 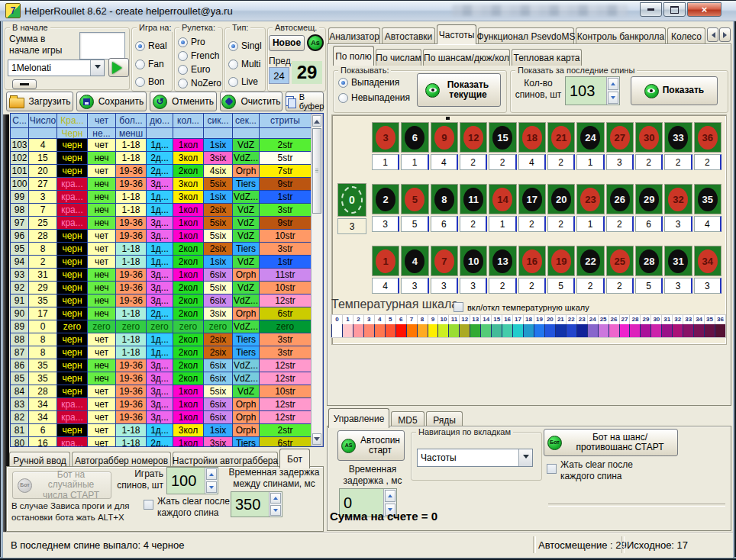 I want to click on roulette-count-cell: 2, so click(x=532, y=285).